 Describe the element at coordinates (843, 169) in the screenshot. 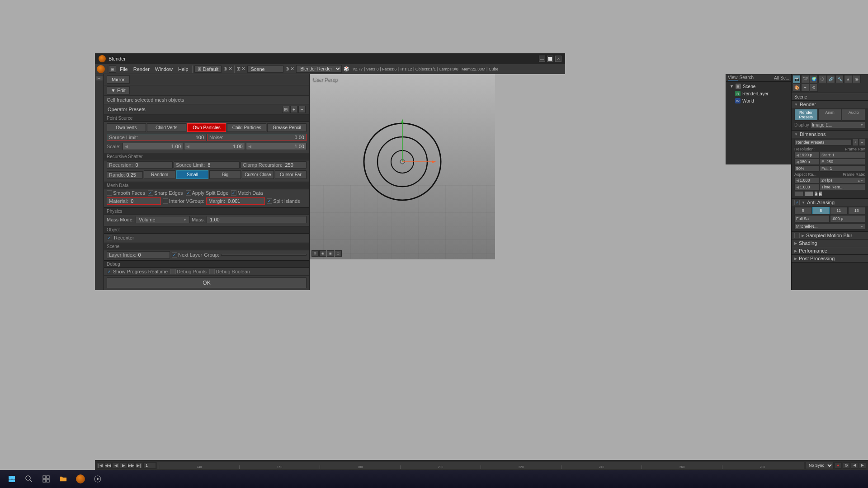

I see `fra-field: Fra: 1` at that location.